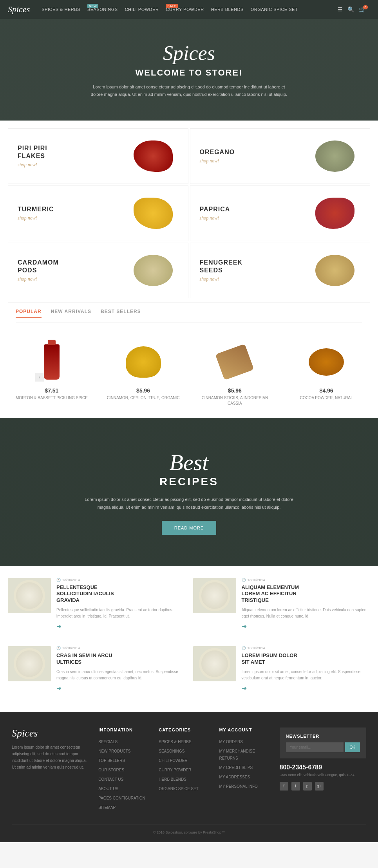 Image resolution: width=378 pixels, height=868 pixels. I want to click on footer-cat-seasonings: SEASONINGS, so click(185, 751).